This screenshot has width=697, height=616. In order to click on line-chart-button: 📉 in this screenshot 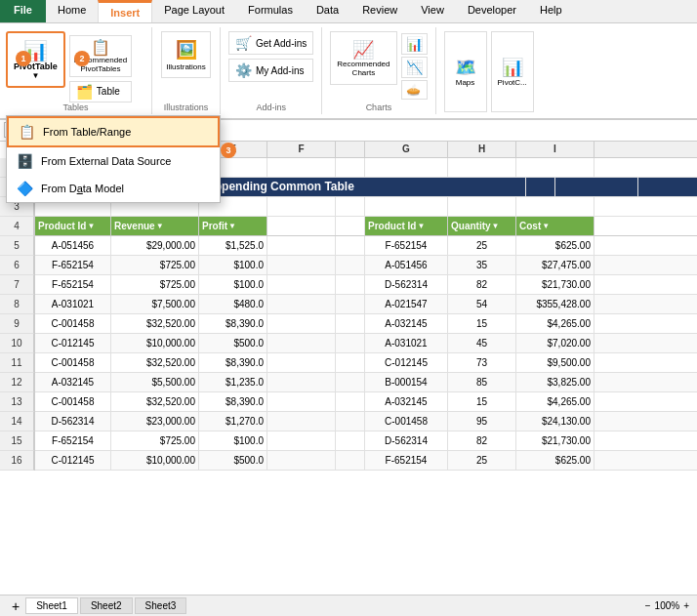, I will do `click(414, 67)`.